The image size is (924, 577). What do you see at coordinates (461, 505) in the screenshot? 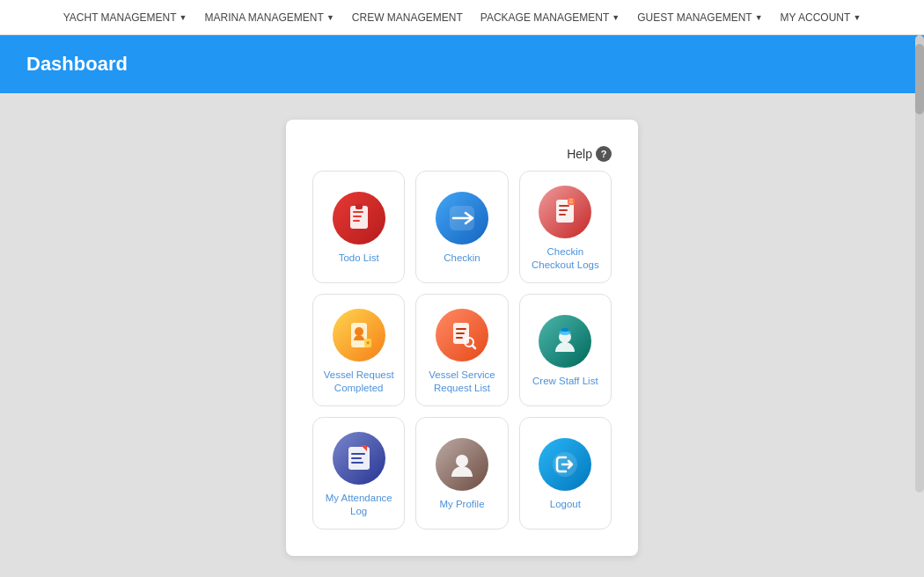
I see `tile-label-my-profile: My Profile` at bounding box center [461, 505].